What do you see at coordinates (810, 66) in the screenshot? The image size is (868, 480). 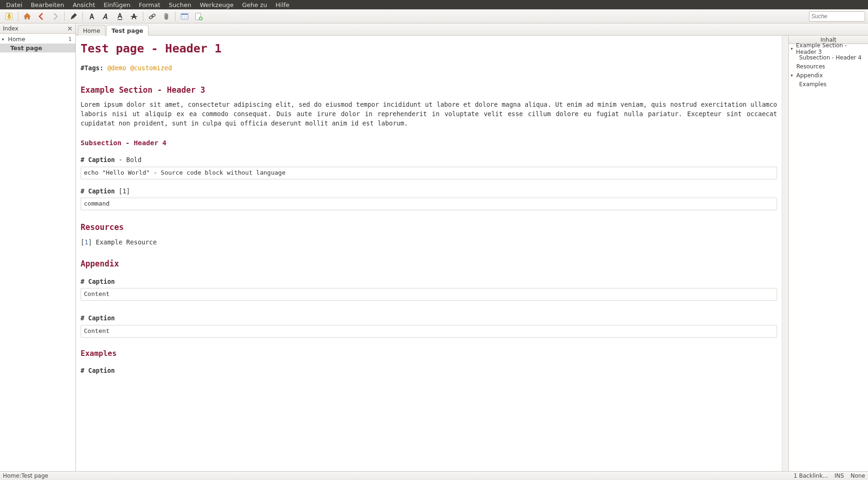 I see `toc-item-label: Resources` at bounding box center [810, 66].